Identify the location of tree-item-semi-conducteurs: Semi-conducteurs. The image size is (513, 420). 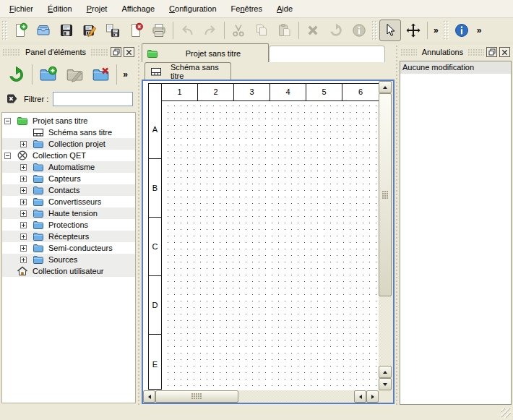
(69, 248).